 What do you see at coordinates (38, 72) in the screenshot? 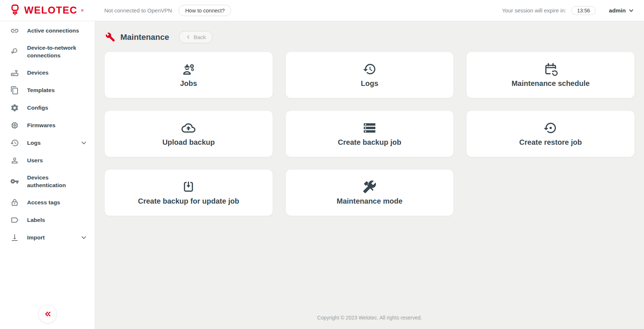
I see `sidebar-item-label: Devices` at bounding box center [38, 72].